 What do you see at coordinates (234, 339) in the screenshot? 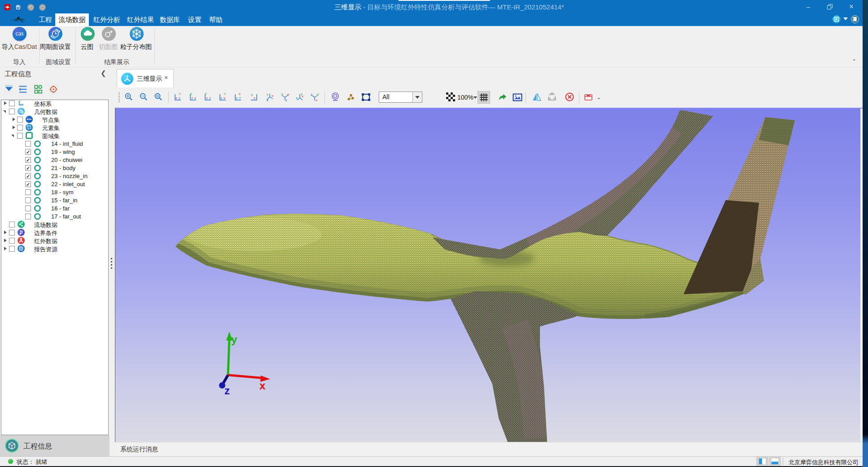
I see `svg-text: y` at bounding box center [234, 339].